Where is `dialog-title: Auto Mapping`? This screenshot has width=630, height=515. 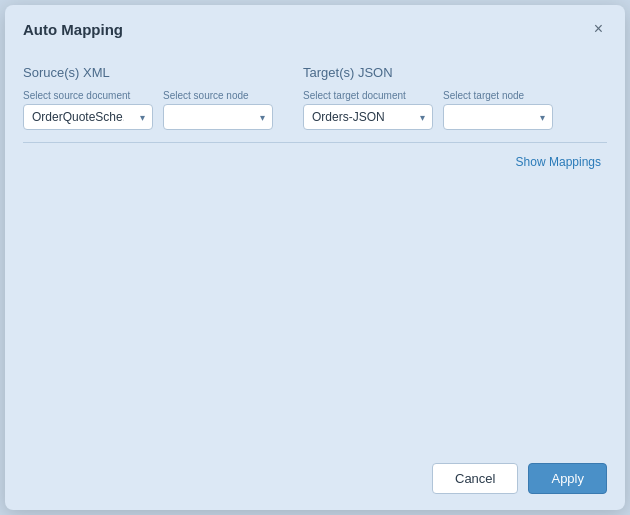
dialog-title: Auto Mapping is located at coordinates (73, 30).